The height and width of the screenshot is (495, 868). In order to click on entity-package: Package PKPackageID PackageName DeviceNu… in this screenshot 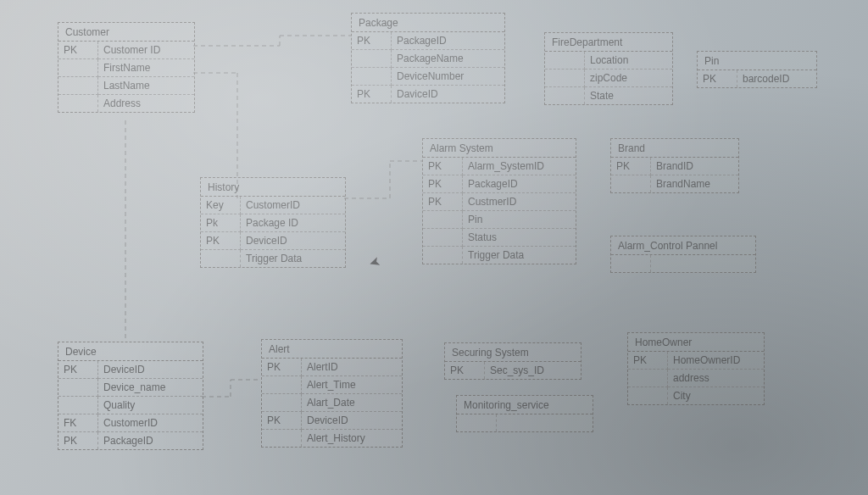, I will do `click(428, 58)`.